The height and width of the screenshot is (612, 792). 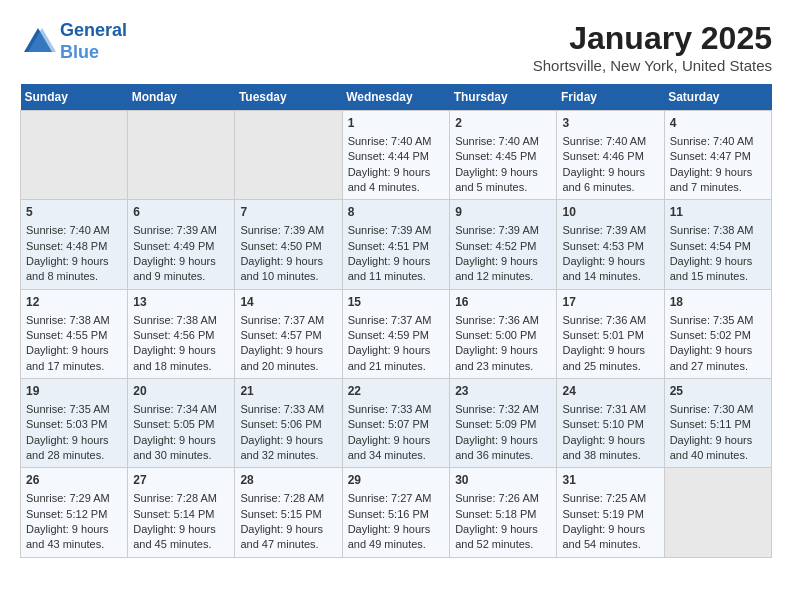 I want to click on daylight-text: Daylight: 9 hours and 38 minutes., so click(x=604, y=448).